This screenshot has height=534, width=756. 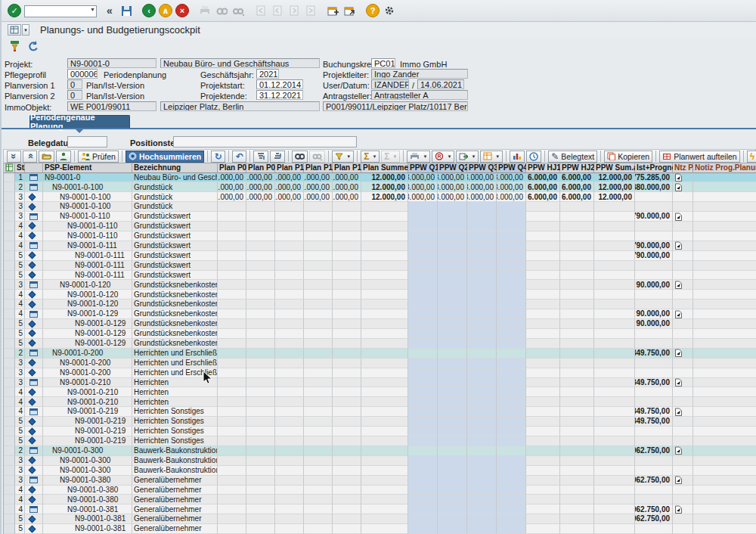 I want to click on cell-q1: 3.000,00, so click(x=423, y=179).